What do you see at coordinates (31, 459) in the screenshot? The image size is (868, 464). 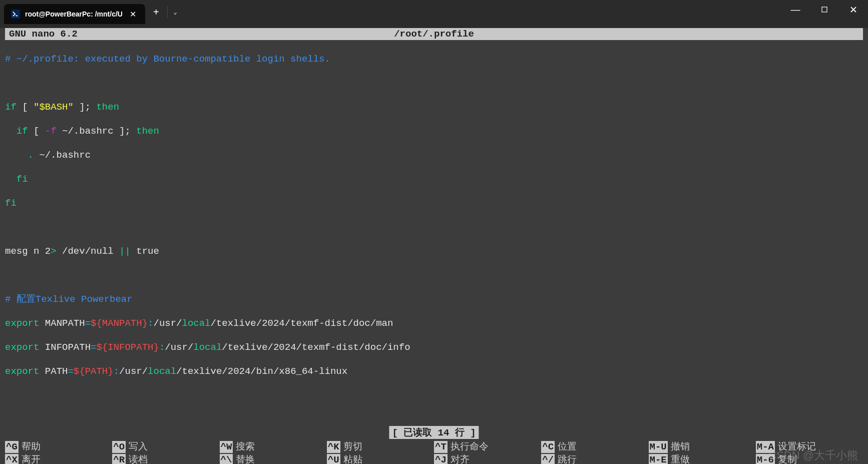 I see `help-label: 离开` at bounding box center [31, 459].